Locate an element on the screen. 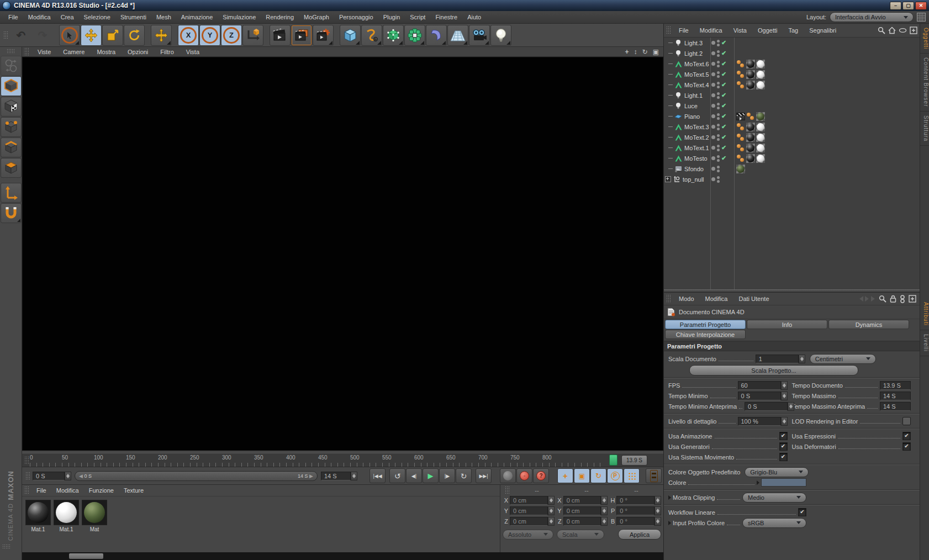  object-row-light3: Light.3 ✔ is located at coordinates (792, 43).